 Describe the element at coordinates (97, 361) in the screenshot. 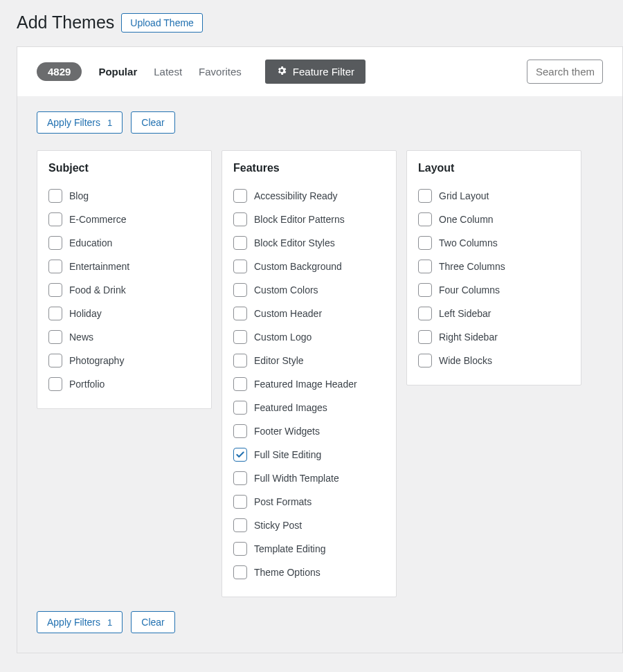

I see `filter-item-label: Photography` at that location.